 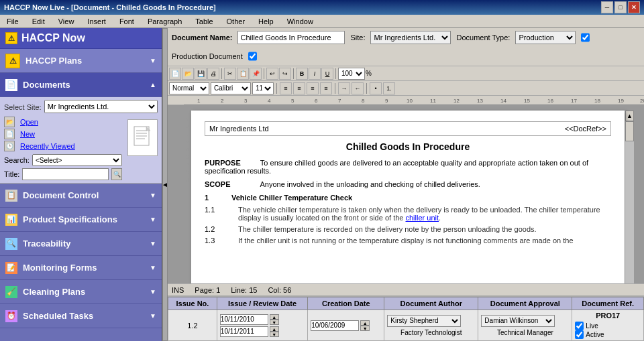 What do you see at coordinates (322, 21) in the screenshot?
I see `menu-bar: File Edit View Insert Font Paragraph Tab…` at bounding box center [322, 21].